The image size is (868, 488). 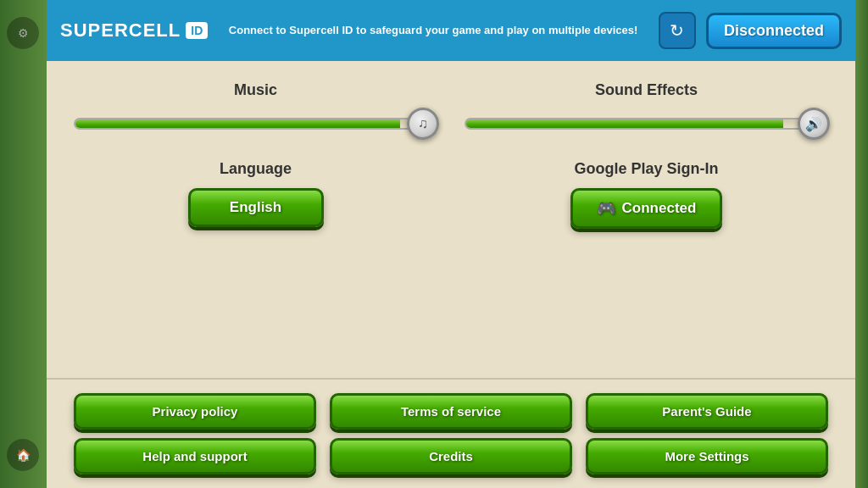 I want to click on language-label: Language, so click(x=256, y=169).